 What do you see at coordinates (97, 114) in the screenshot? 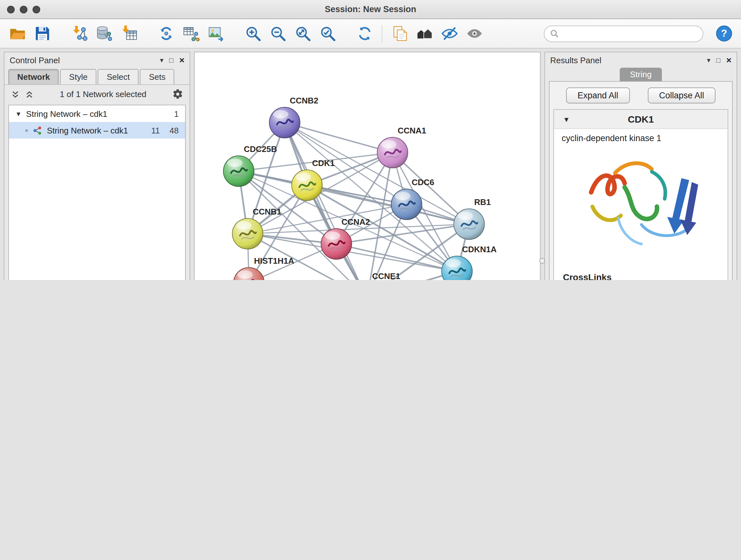
I see `network-collection-row: ▼ String Network – cdk1 1` at bounding box center [97, 114].